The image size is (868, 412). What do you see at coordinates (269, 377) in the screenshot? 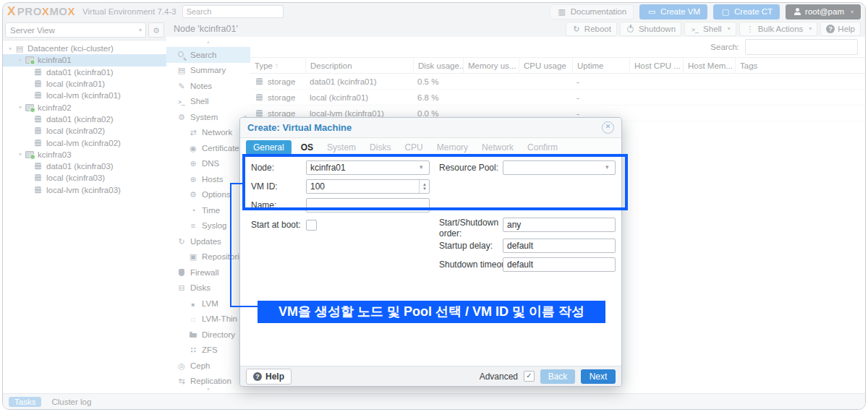
I see `dialog-help-button: Help` at bounding box center [269, 377].